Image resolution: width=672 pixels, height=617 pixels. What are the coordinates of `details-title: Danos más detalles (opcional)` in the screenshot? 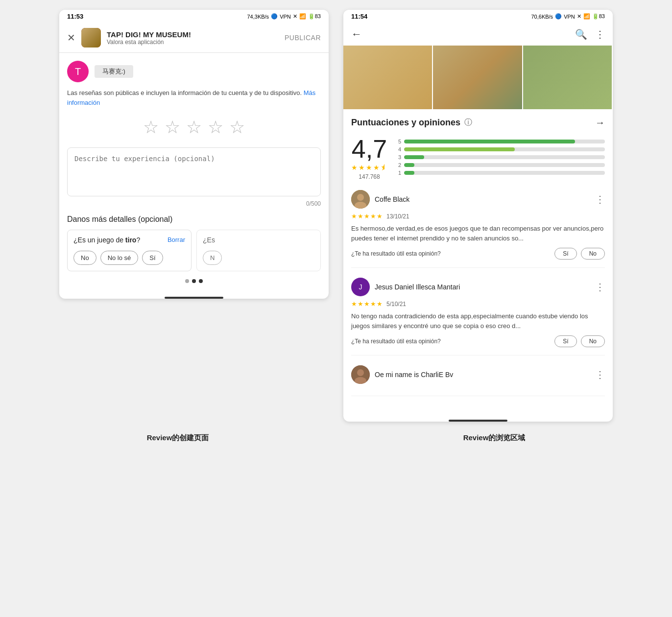 It's located at (194, 219).